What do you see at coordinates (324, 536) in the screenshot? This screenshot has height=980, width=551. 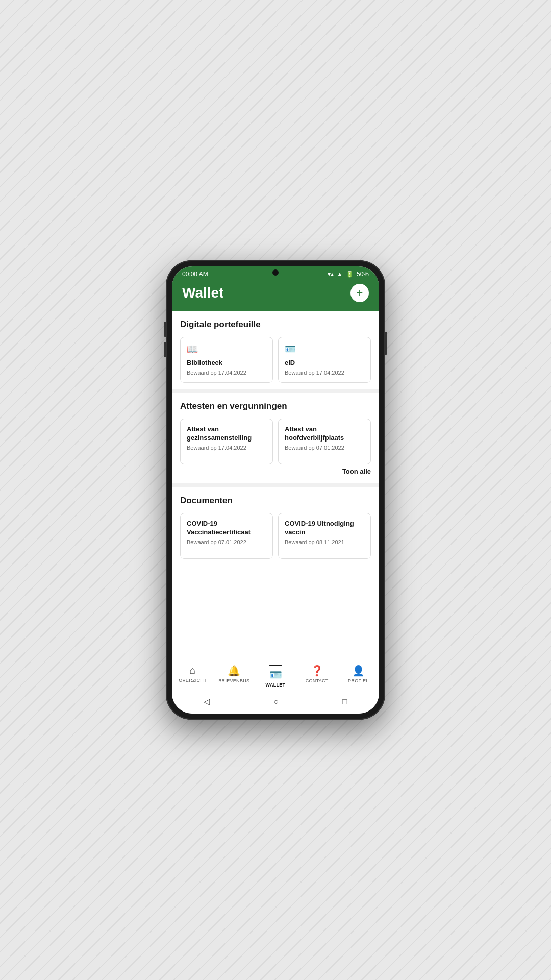 I see `card-covid-uitnodiging: COVID-19 Uitnodiging vaccin Bewaard op 0…` at bounding box center [324, 536].